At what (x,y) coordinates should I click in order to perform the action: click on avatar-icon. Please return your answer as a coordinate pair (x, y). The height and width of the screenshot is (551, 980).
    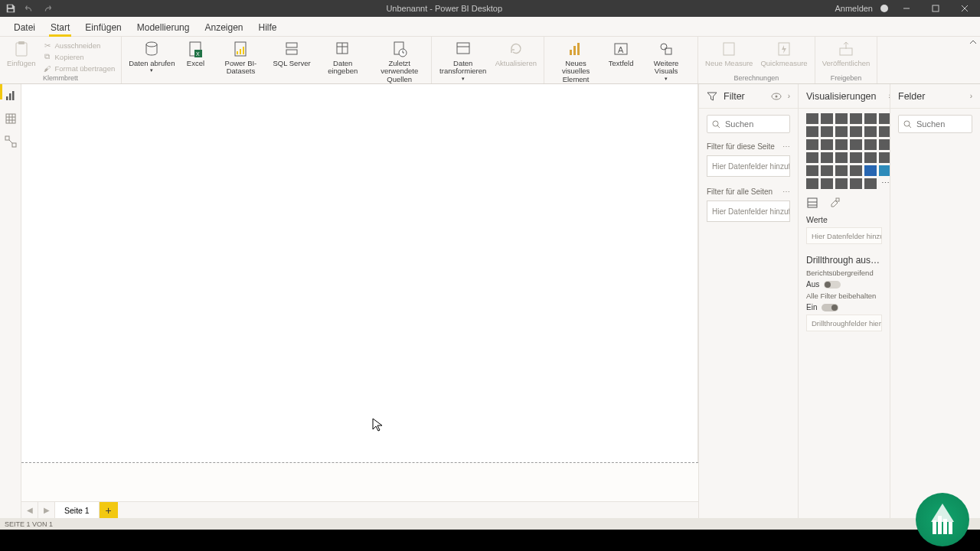
    Looking at the image, I should click on (884, 8).